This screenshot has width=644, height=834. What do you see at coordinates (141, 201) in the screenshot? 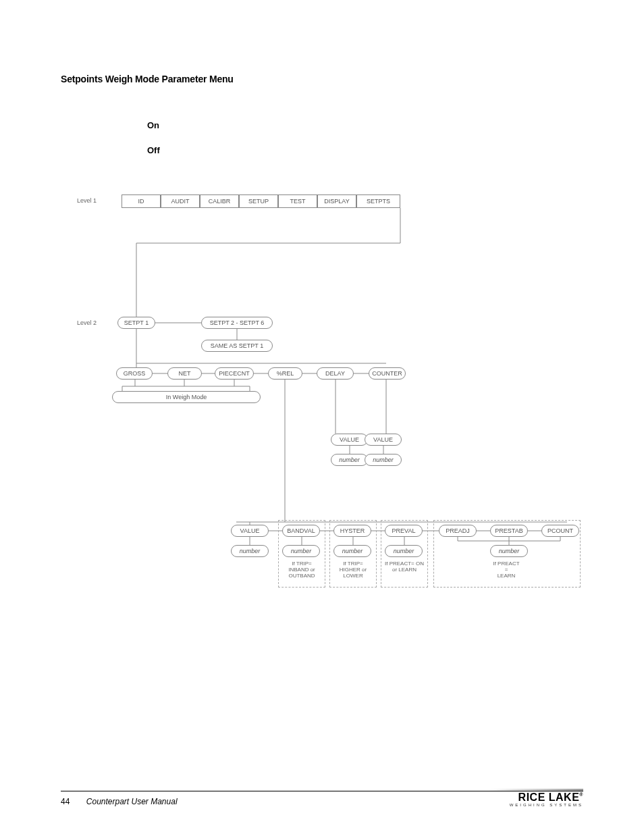
I see `menu-id: ID` at bounding box center [141, 201].